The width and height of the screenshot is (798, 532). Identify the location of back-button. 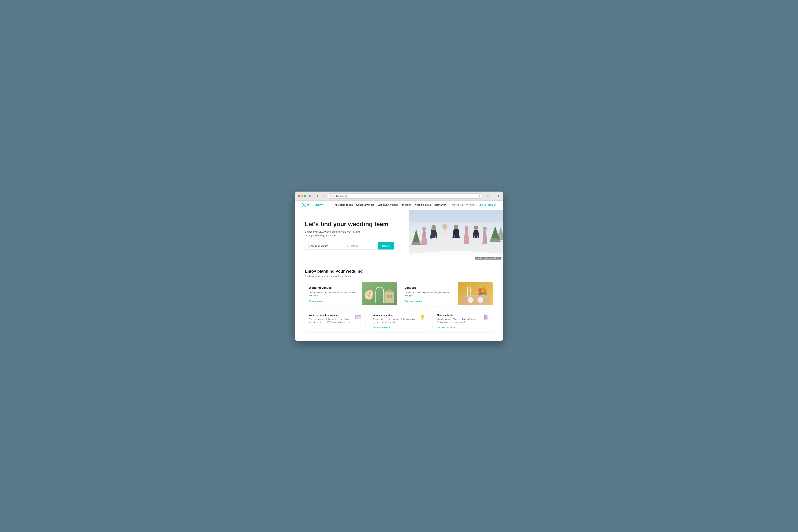
(318, 196).